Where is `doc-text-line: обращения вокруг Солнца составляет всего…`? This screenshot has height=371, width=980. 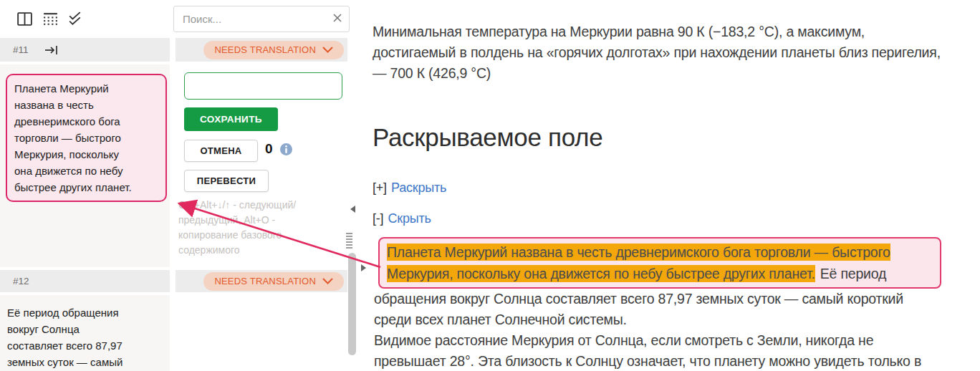 doc-text-line: обращения вокруг Солнца составляет всего… is located at coordinates (648, 299).